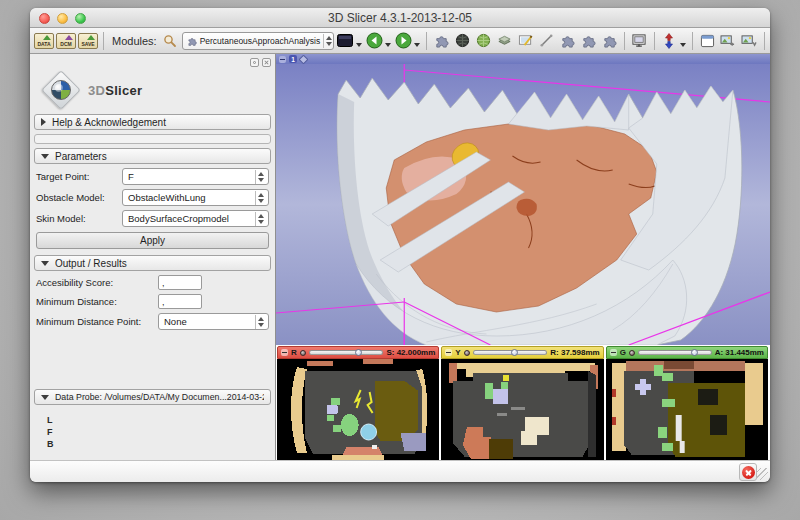 The height and width of the screenshot is (520, 800). Describe the element at coordinates (358, 403) in the screenshot. I see `slice-view-red: R S: 42.000mm` at that location.